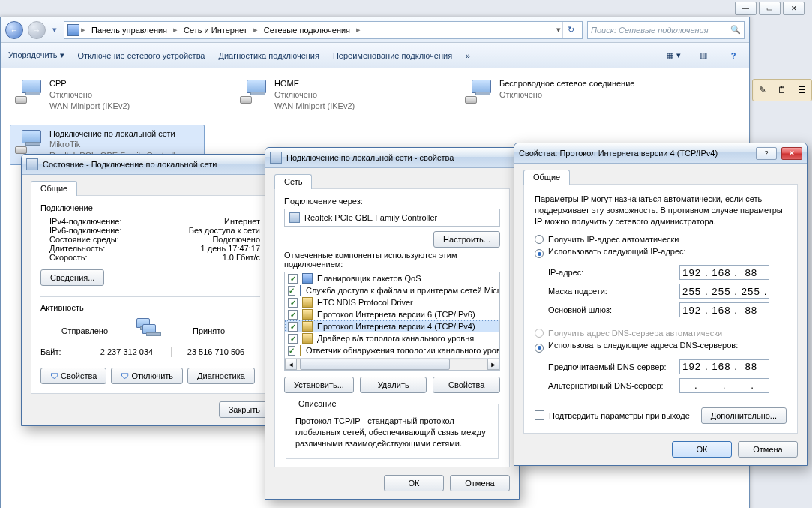 This screenshot has width=812, height=508. Describe the element at coordinates (618, 153) in the screenshot. I see `dialog-title: Свойства: Протокол Интернета версии 4 (T…` at that location.